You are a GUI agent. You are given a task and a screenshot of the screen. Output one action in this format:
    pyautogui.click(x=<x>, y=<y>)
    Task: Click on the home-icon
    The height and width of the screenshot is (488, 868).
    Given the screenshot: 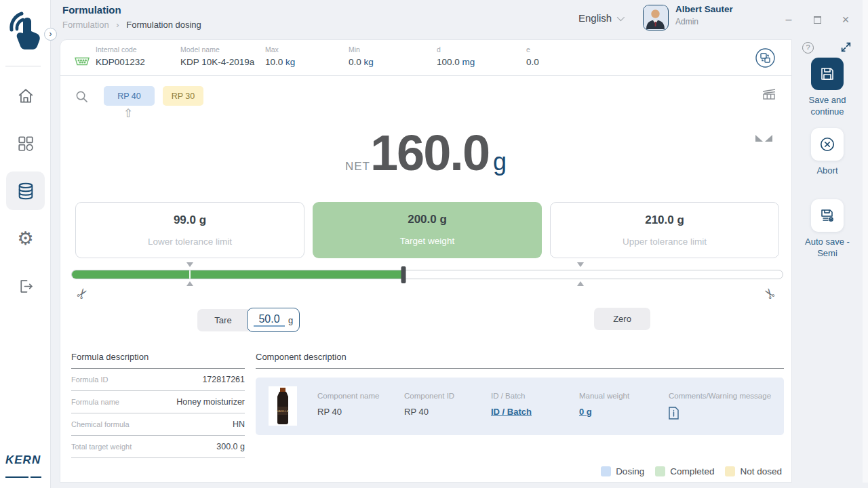 What is the action you would take?
    pyautogui.click(x=26, y=96)
    